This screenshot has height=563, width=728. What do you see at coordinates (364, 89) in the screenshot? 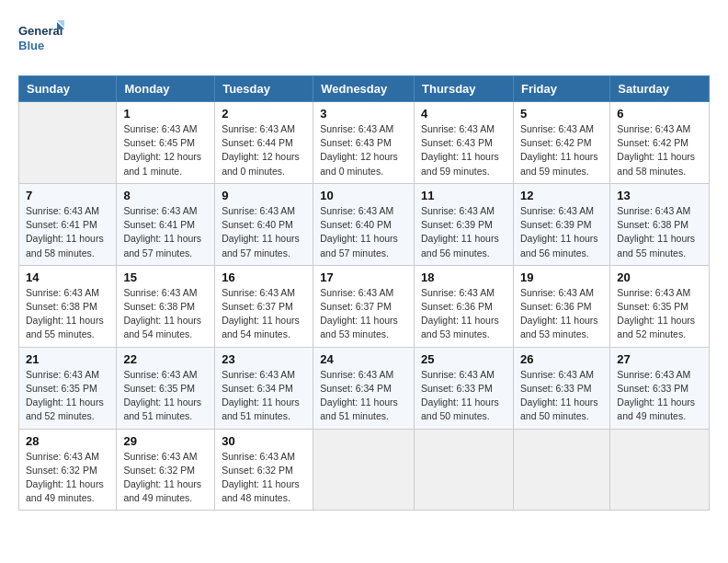
I see `weekday-header-wednesday: Wednesday` at bounding box center [364, 89].